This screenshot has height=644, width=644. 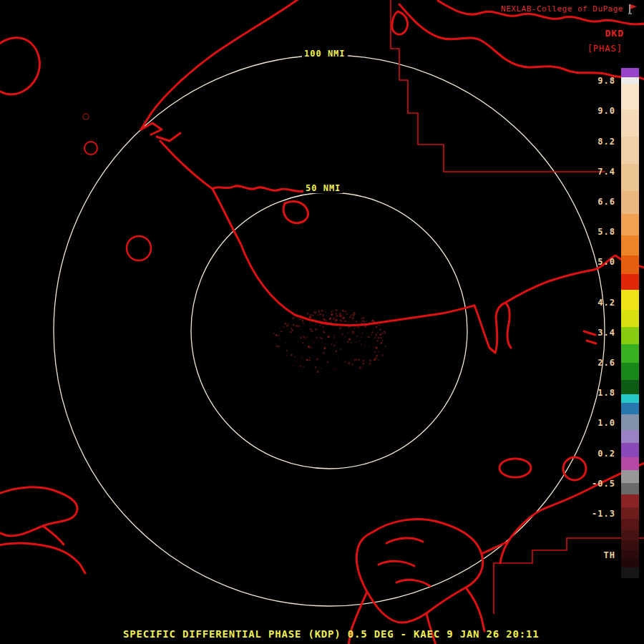 I want to click on colorbar-tick-label: 1.8, so click(x=607, y=393).